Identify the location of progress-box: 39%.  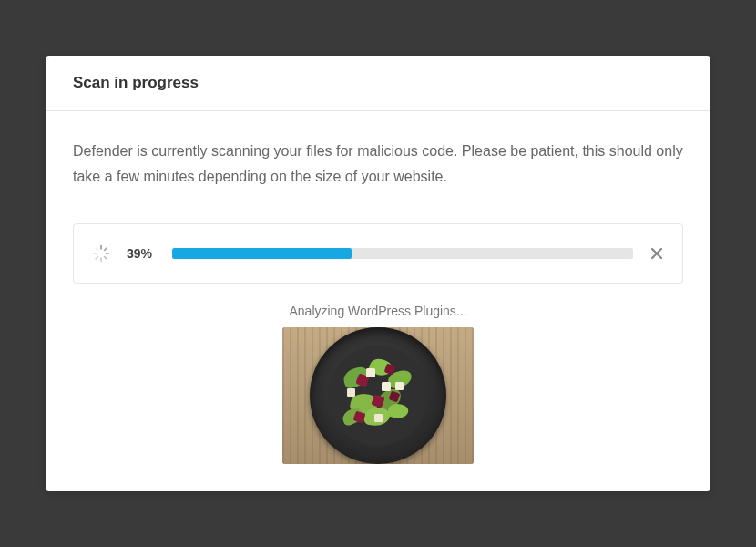
(378, 253).